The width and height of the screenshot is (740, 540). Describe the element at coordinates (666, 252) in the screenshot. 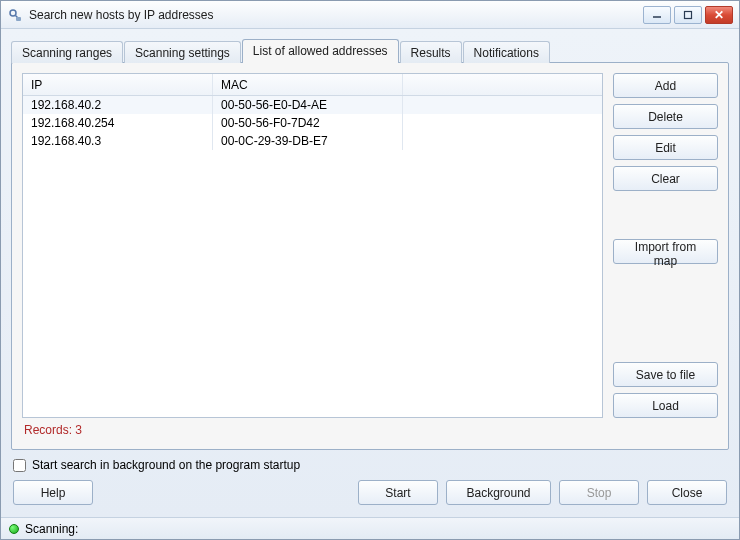

I see `import-from-map-button: Import from map` at that location.